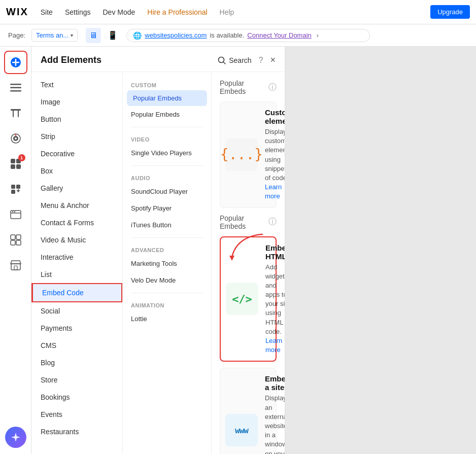 This screenshot has width=476, height=454. What do you see at coordinates (113, 36) in the screenshot?
I see `mobile-icon: 📱` at bounding box center [113, 36].